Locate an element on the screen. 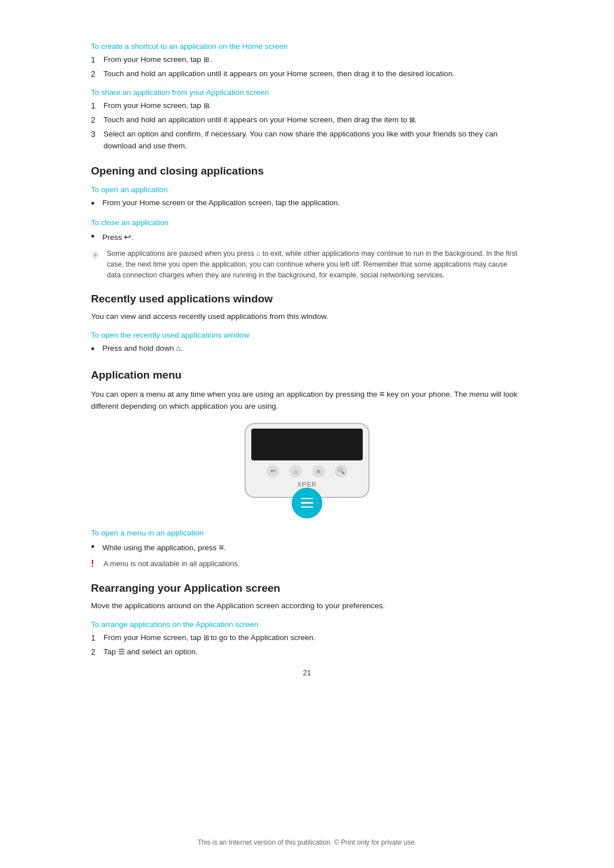 The height and width of the screenshot is (868, 614). share-section: To share an application from your Applic… is located at coordinates (307, 121).